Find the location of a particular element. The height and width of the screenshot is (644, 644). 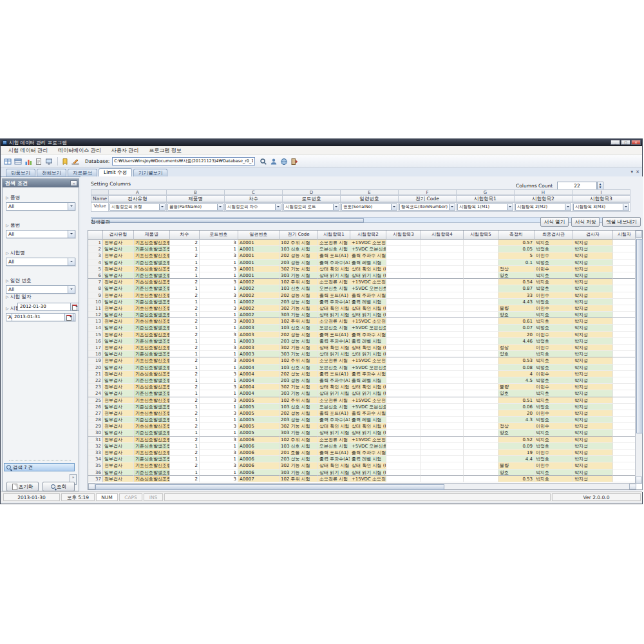

column-header: 시험자 is located at coordinates (625, 235).